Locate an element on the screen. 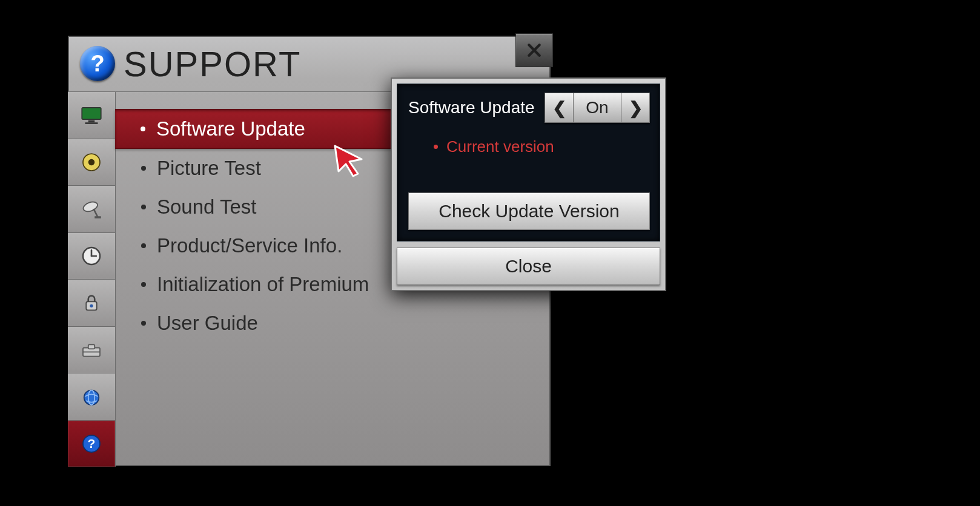  popup-title: Software Update is located at coordinates (471, 108).